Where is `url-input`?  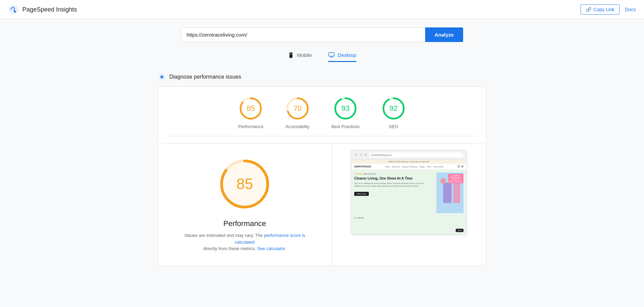 url-input is located at coordinates (303, 35).